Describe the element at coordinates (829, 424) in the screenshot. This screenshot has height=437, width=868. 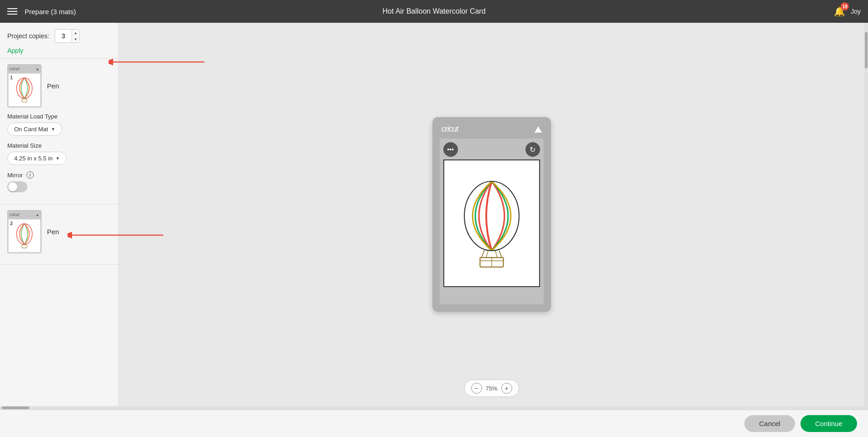
I see `continue-button: Continue` at that location.